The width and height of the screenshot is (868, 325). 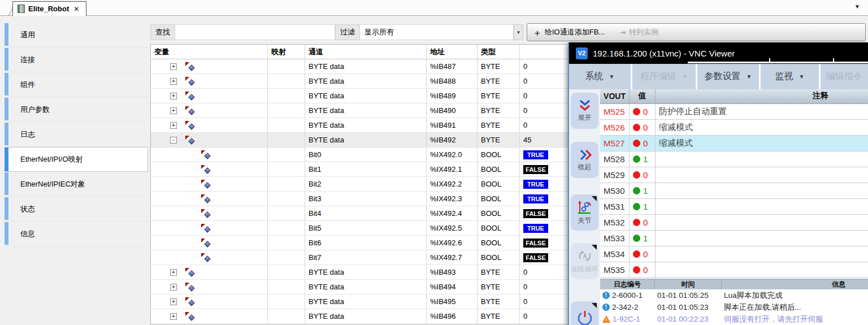 What do you see at coordinates (163, 32) in the screenshot?
I see `find-label: 查找` at bounding box center [163, 32].